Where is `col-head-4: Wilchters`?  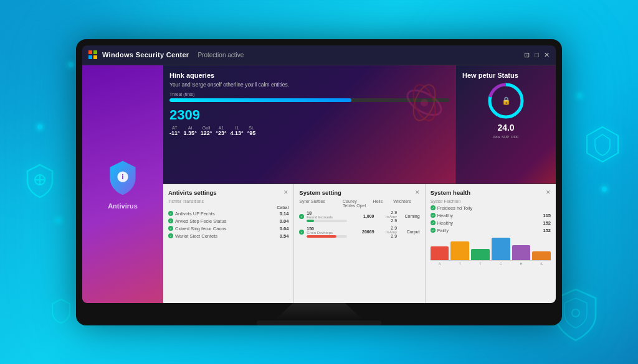
col-head-4: Wilchters is located at coordinates (406, 203).